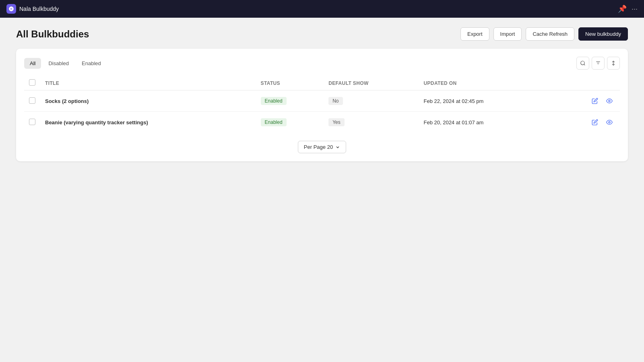 The width and height of the screenshot is (644, 362). What do you see at coordinates (52, 34) in the screenshot?
I see `page-title: All Bulkbuddies` at bounding box center [52, 34].